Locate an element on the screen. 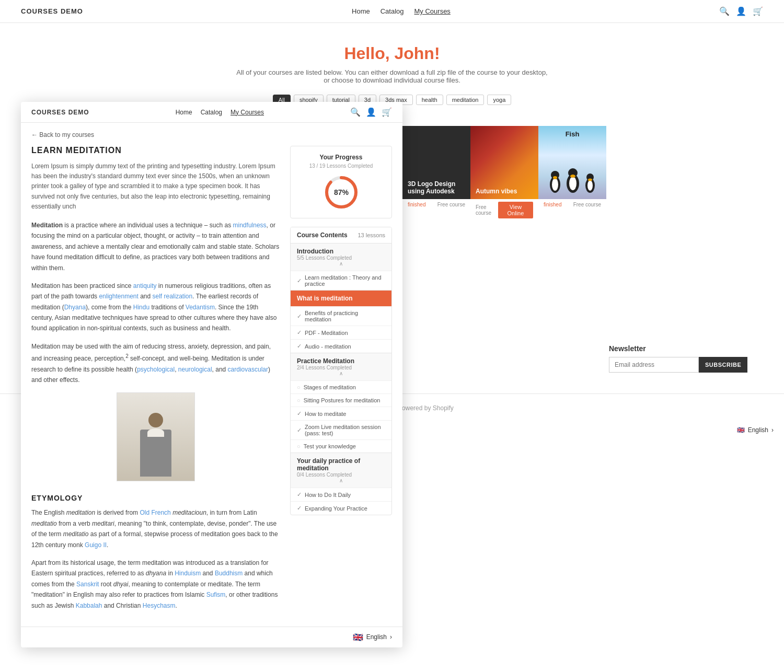  filter-yoga: yoga is located at coordinates (499, 100).